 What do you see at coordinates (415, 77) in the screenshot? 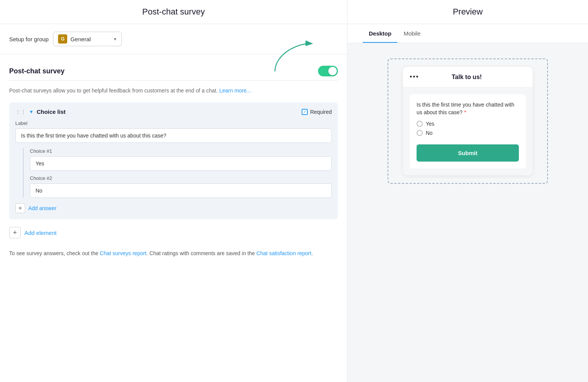
I see `chat-dots: •••` at bounding box center [415, 77].